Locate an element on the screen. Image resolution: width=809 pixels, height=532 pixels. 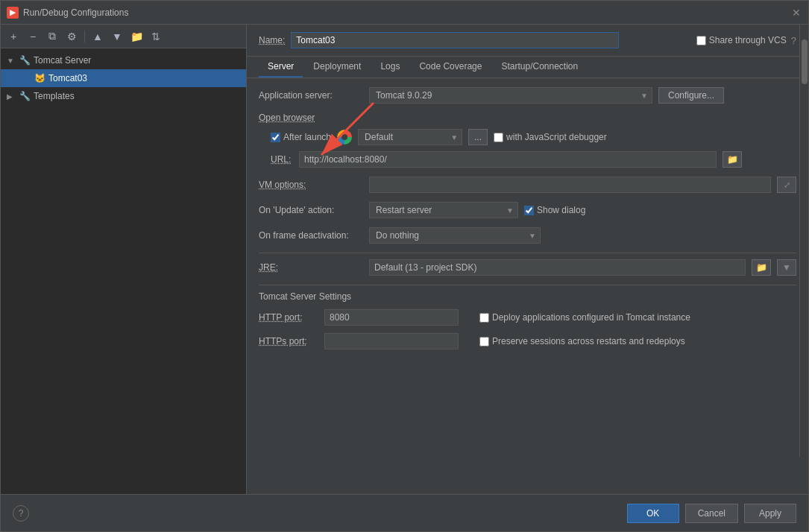
footer: ? OK Cancel Apply is located at coordinates (404, 513).